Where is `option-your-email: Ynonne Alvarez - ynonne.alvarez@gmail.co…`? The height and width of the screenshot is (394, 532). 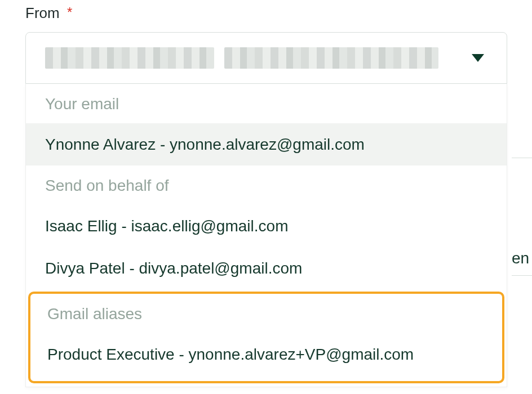 option-your-email: Ynonne Alvarez - ynonne.alvarez@gmail.co… is located at coordinates (266, 144).